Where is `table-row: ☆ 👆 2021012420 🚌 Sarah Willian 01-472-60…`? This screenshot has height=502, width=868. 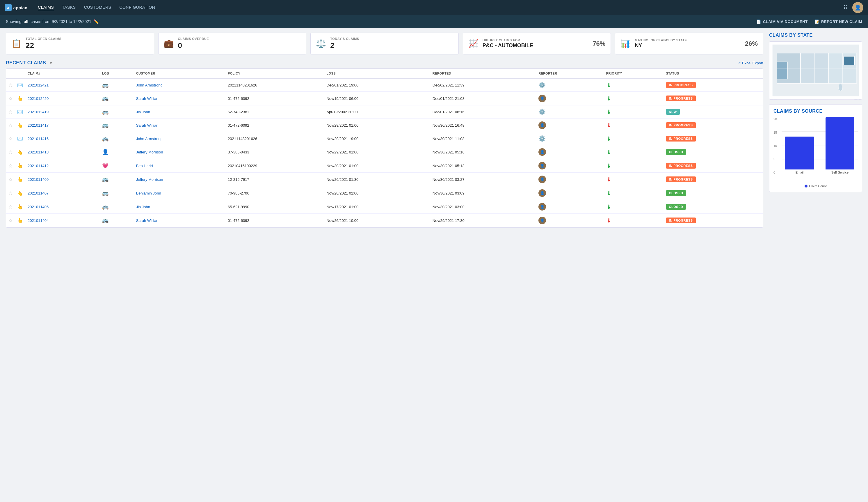 table-row: ☆ 👆 2021012420 🚌 Sarah Willian 01-472-60… is located at coordinates (384, 99).